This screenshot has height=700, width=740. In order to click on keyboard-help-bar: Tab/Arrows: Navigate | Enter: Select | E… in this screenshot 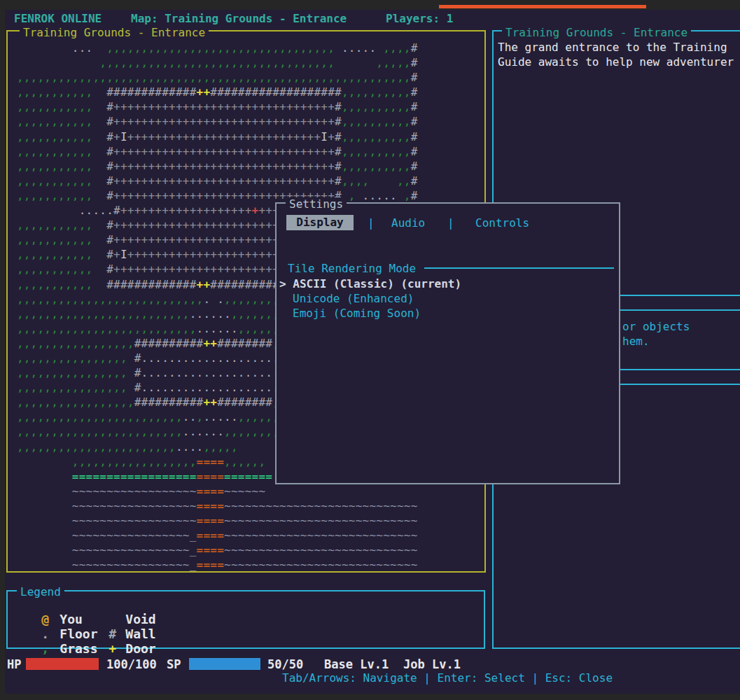, I will do `click(447, 678)`.